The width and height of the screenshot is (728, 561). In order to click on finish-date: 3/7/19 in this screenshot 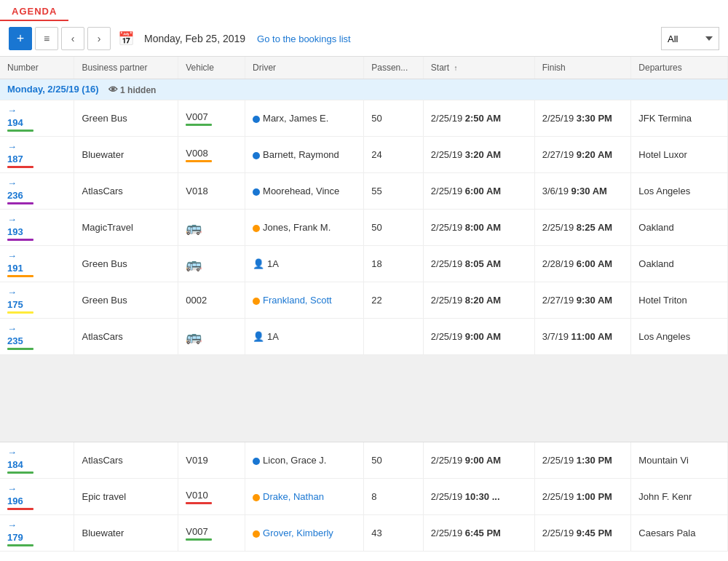, I will do `click(555, 336)`.